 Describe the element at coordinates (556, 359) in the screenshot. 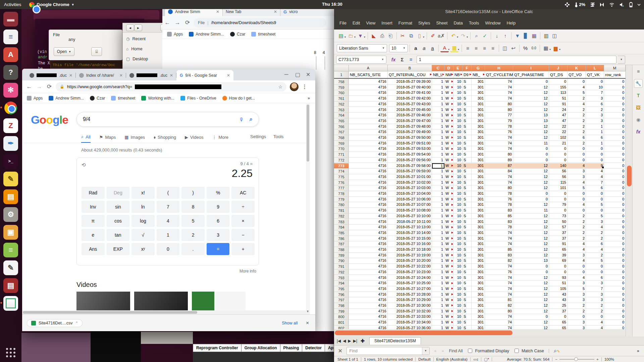

I see `zoom-out-icon: −` at that location.